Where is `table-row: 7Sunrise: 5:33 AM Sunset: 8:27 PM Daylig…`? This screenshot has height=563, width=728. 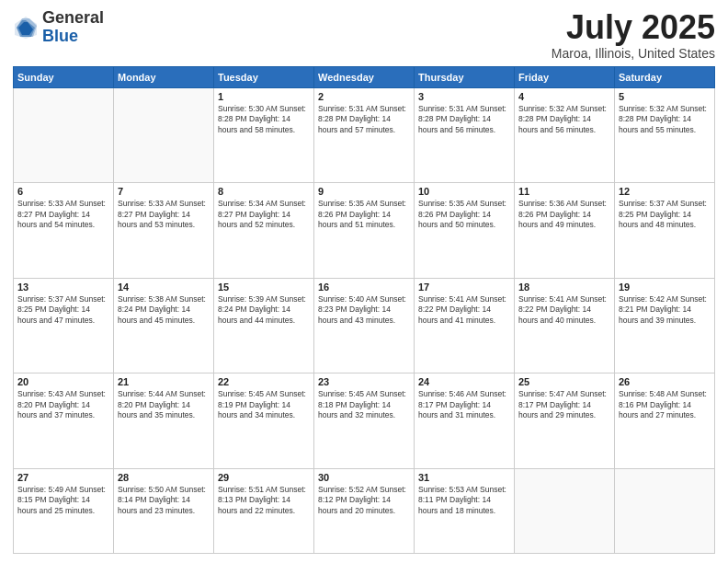 table-row: 7Sunrise: 5:33 AM Sunset: 8:27 PM Daylig… is located at coordinates (164, 231).